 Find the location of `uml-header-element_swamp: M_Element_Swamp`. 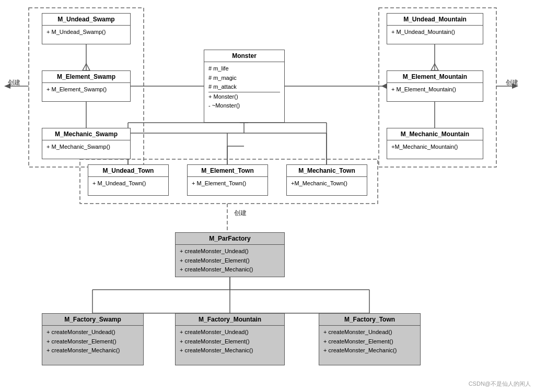

uml-header-element_swamp: M_Element_Swamp is located at coordinates (86, 77).